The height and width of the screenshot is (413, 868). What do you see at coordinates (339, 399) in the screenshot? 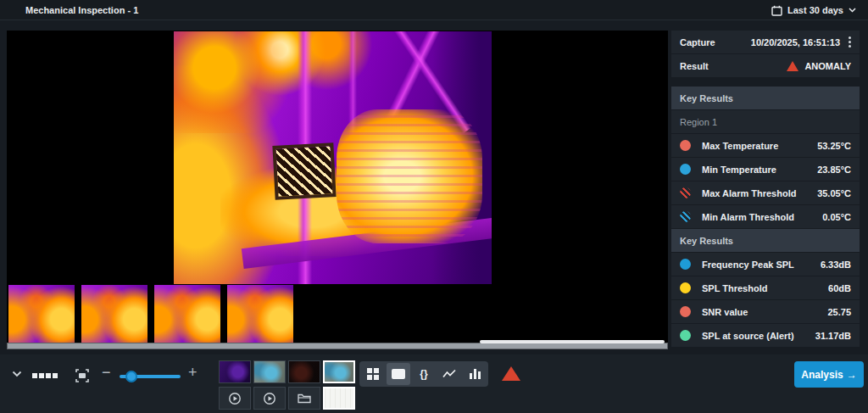
I see `capture-thumbnail-spectrogram-selected` at bounding box center [339, 399].